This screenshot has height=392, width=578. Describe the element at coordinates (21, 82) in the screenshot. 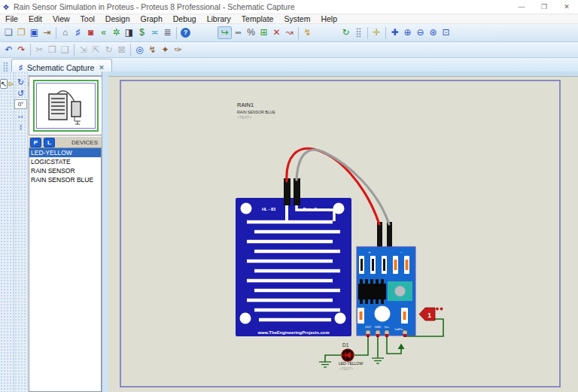

I see `rotate-clockwise-icon: ↻` at that location.